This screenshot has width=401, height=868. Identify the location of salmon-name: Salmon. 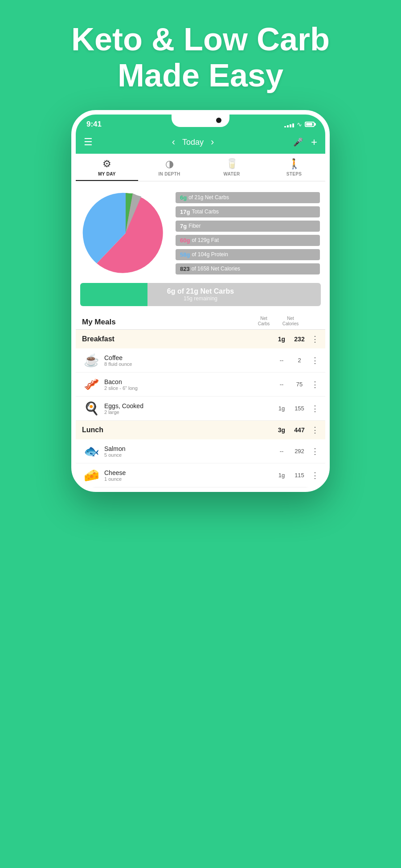
(188, 449).